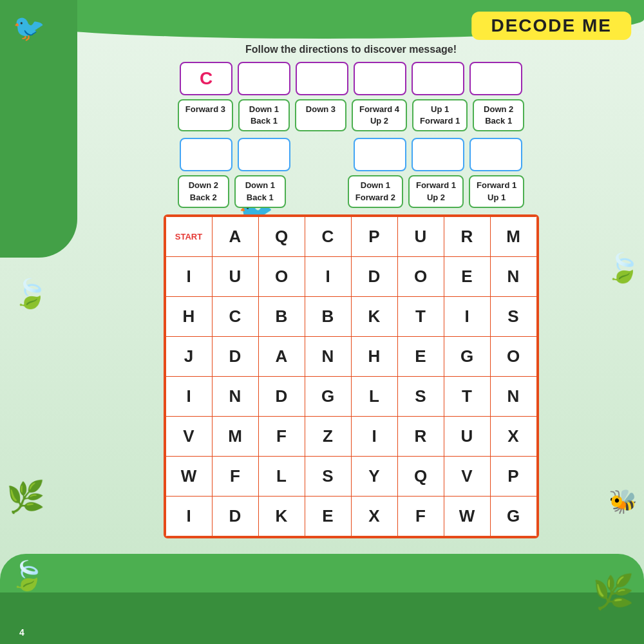 This screenshot has height=644, width=644. Describe the element at coordinates (206, 79) in the screenshot. I see `answer-box-1-1: C` at that location.